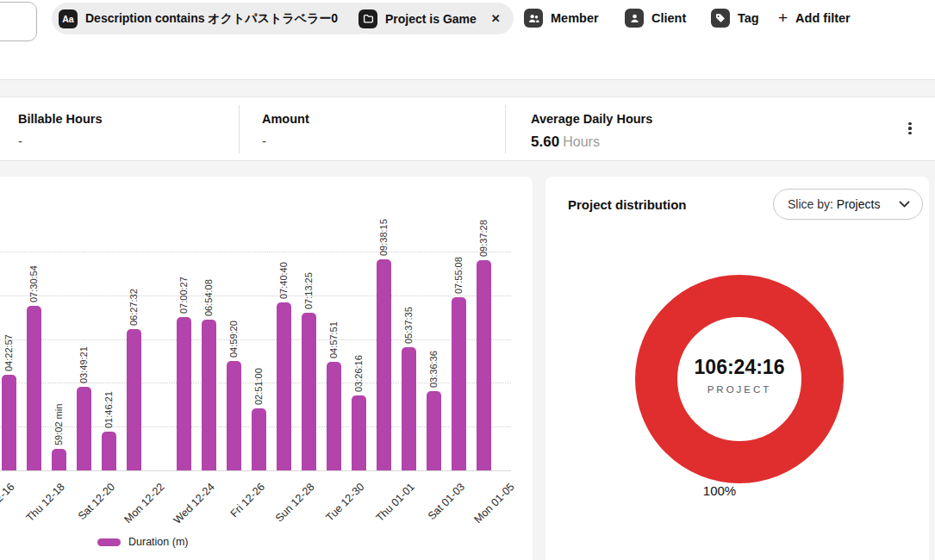  What do you see at coordinates (834, 204) in the screenshot?
I see `slice-by-text: Slice by: Projects` at bounding box center [834, 204].